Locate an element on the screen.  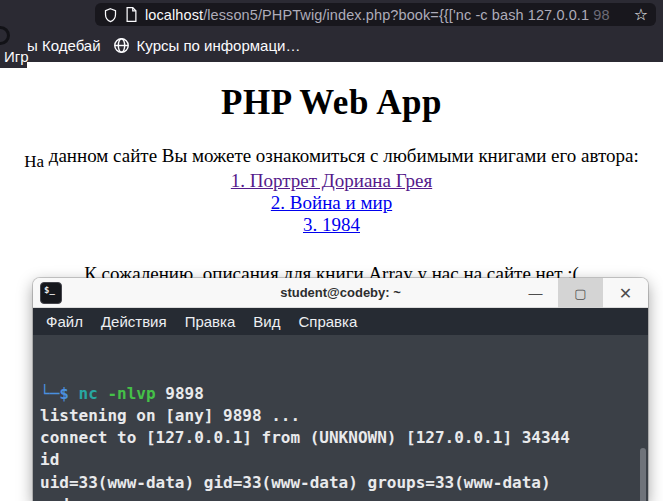
maximize-button: ▢ is located at coordinates (580, 293).